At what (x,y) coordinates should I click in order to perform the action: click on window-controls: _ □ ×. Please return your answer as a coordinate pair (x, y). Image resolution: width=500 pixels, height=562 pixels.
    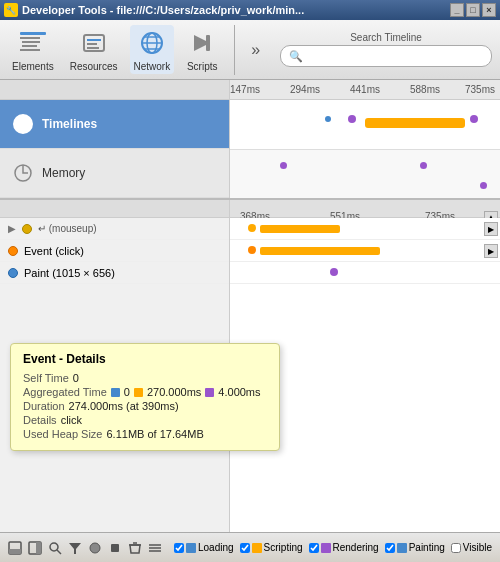
    Looking at the image, I should click on (473, 10).